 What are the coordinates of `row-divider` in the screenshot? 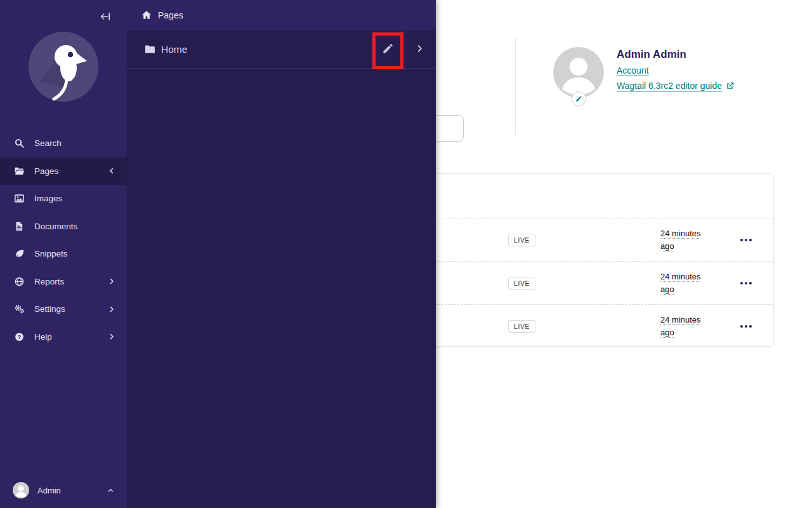 It's located at (405, 50).